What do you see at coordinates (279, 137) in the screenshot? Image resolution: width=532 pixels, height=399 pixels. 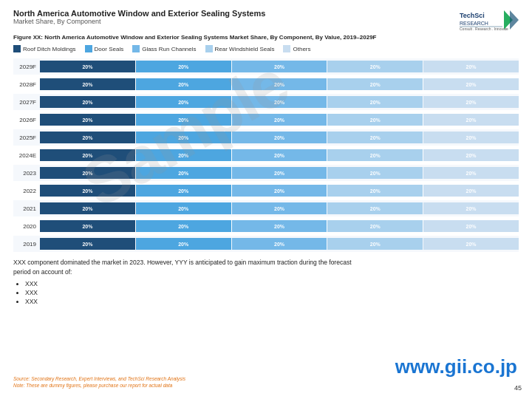 I see `bar-segment-2025F-glass-run: 20%` at bounding box center [279, 137].